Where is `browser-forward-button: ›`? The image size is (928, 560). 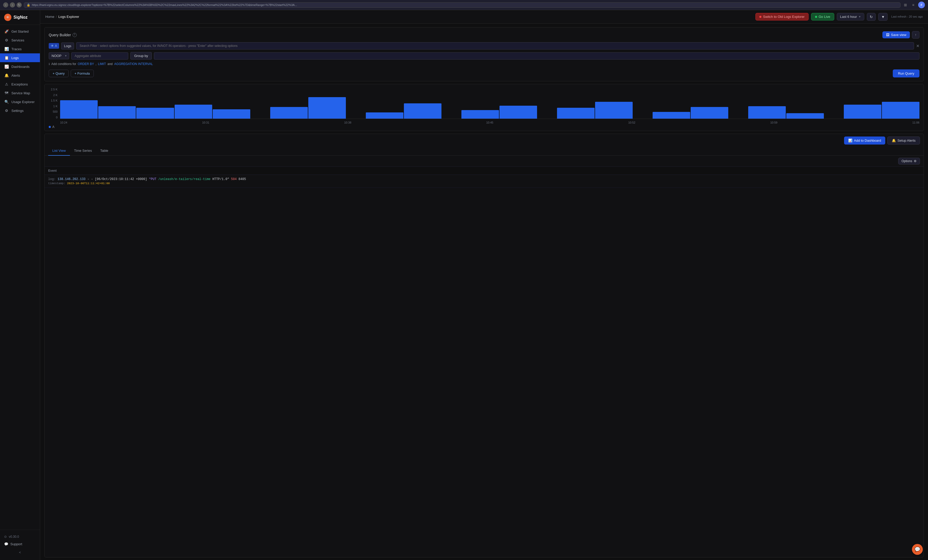 browser-forward-button: › is located at coordinates (12, 5).